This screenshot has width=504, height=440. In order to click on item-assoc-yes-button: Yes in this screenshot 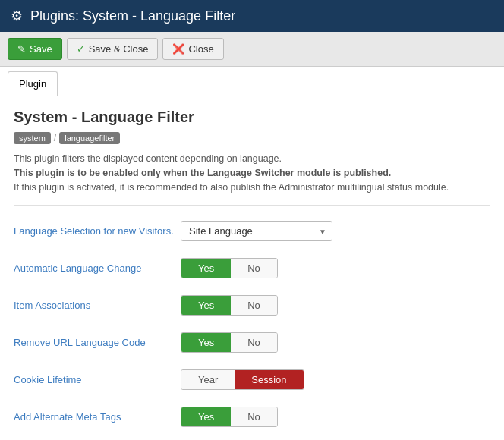, I will do `click(206, 305)`.